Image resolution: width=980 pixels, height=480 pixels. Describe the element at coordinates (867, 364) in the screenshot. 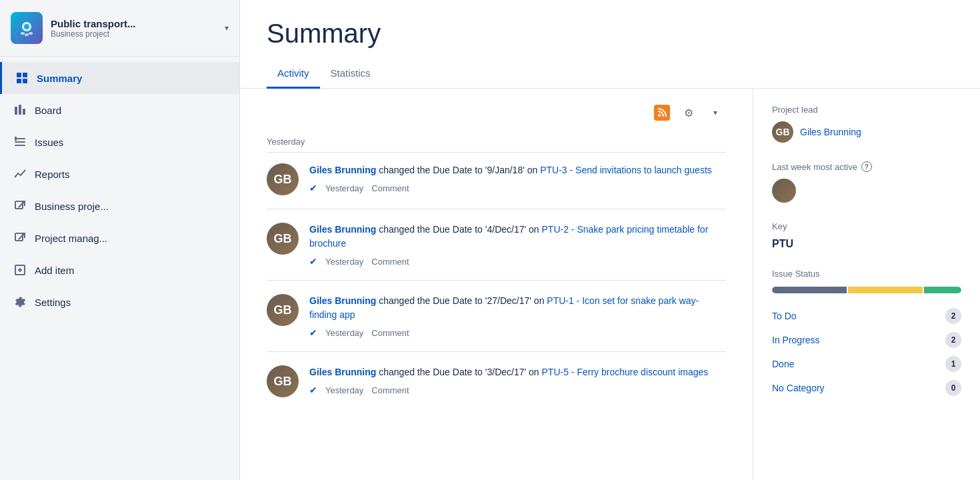

I see `status-row-done: Done 1` at that location.